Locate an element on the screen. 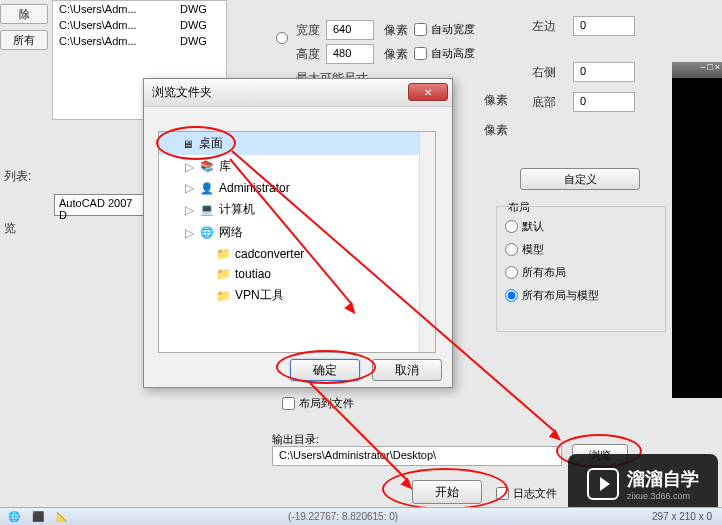  auto-height-label: 自动高度 is located at coordinates (453, 54).